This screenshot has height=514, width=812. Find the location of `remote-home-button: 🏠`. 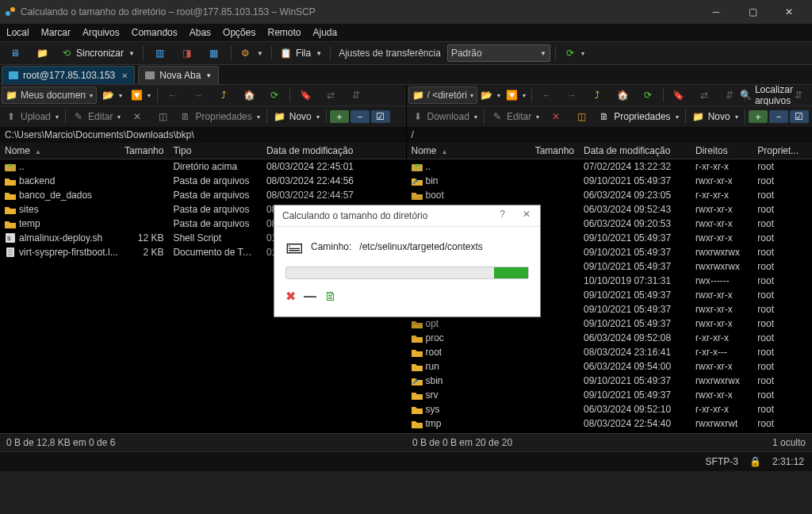

remote-home-button: 🏠 is located at coordinates (622, 95).